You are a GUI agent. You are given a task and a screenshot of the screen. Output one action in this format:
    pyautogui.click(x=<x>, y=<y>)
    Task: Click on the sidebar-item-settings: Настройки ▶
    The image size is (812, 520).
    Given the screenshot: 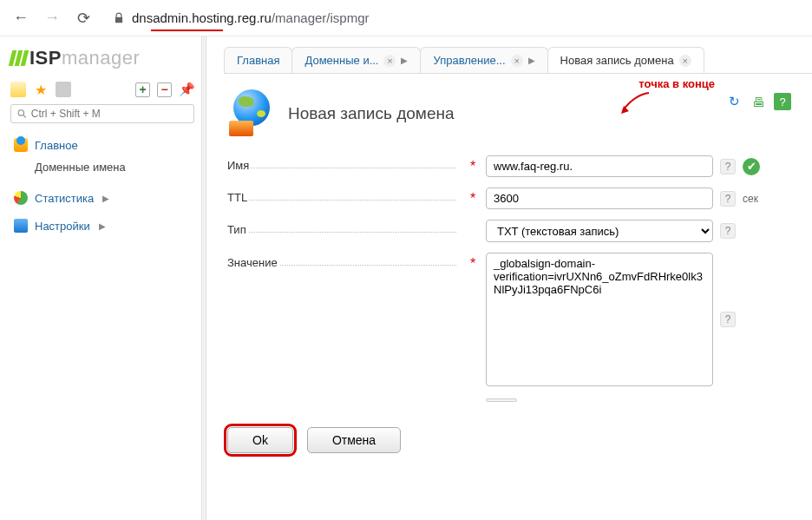 What is the action you would take?
    pyautogui.click(x=102, y=226)
    